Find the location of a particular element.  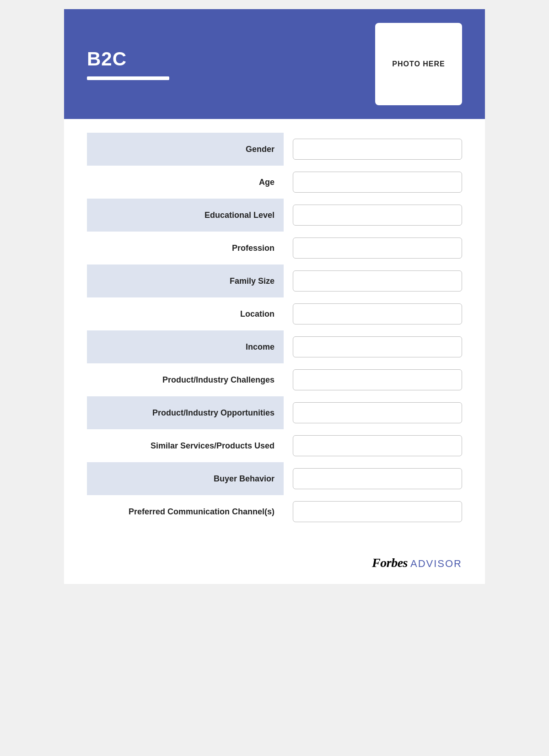

table-row: Gender is located at coordinates (274, 149).